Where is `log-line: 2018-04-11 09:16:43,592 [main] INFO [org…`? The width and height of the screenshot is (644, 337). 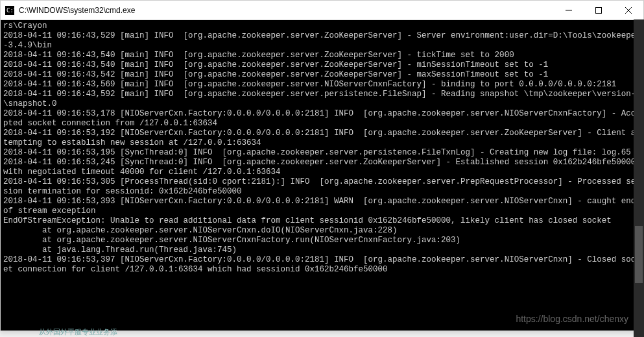
log-line: 2018-04-11 09:16:43,592 [main] INFO [org… is located at coordinates (322, 99).